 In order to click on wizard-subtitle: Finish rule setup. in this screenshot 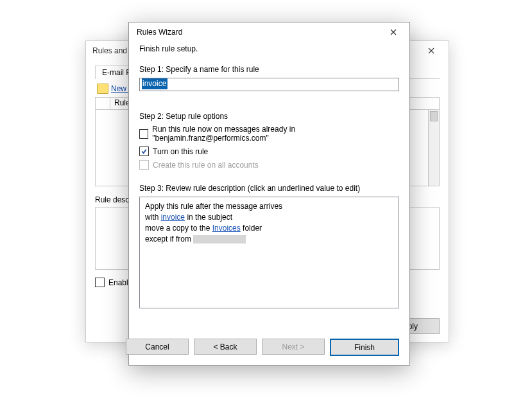, I will do `click(270, 49)`.